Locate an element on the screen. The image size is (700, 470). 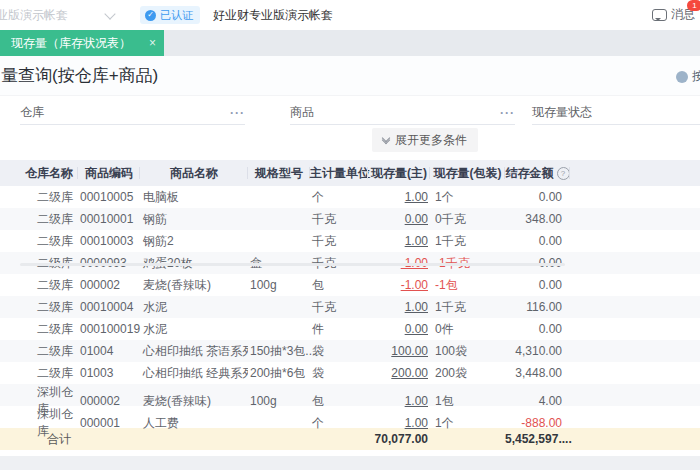
cell-qty-main-link: -1.00 is located at coordinates (399, 285).